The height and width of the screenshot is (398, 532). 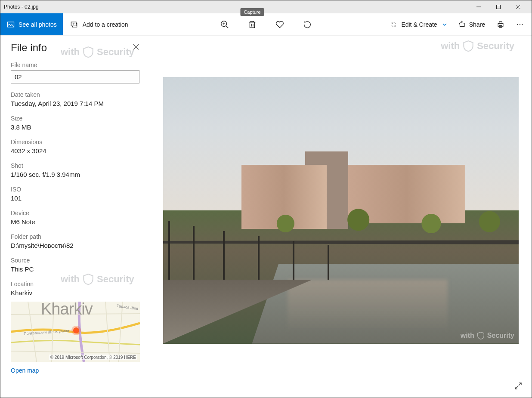 I want to click on source-label: Source, so click(x=75, y=260).